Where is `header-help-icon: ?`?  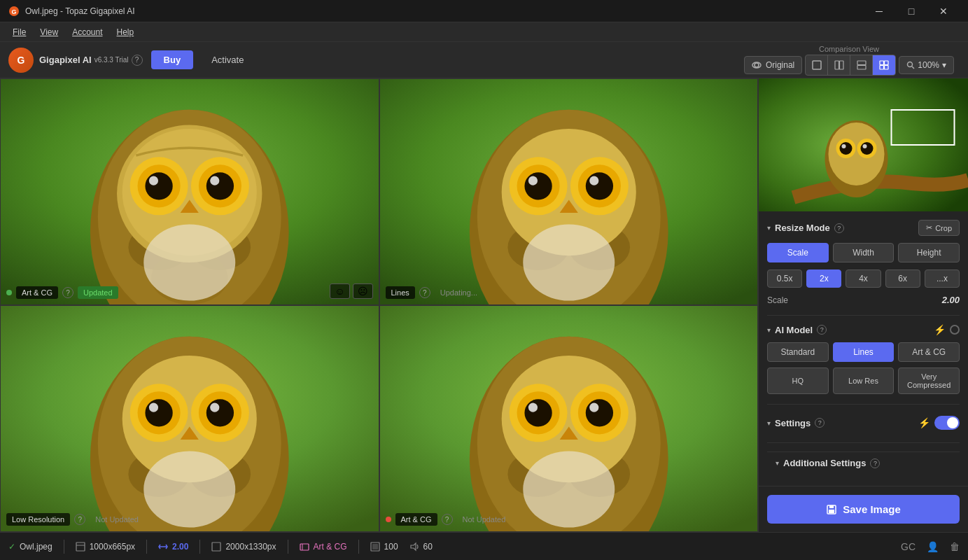
header-help-icon: ? is located at coordinates (137, 60).